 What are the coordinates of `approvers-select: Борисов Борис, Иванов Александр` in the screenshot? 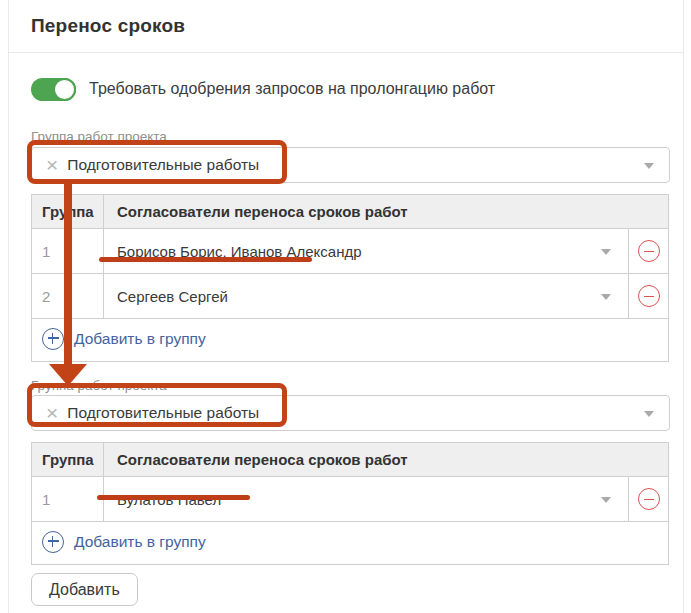 It's located at (366, 252).